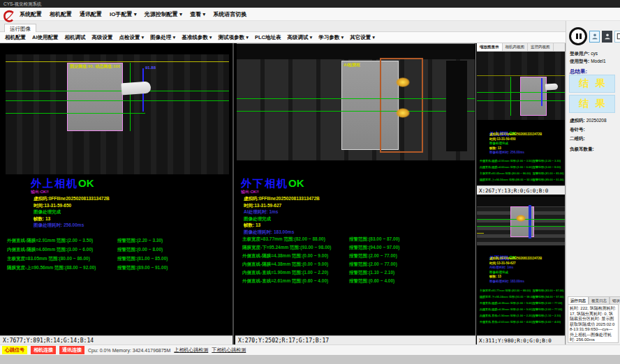 The width and height of the screenshot is (620, 364). Describe the element at coordinates (549, 180) in the screenshot. I see `zoom-top-alarm: 报警范围:(89.00 ~ 91.00)` at that location.